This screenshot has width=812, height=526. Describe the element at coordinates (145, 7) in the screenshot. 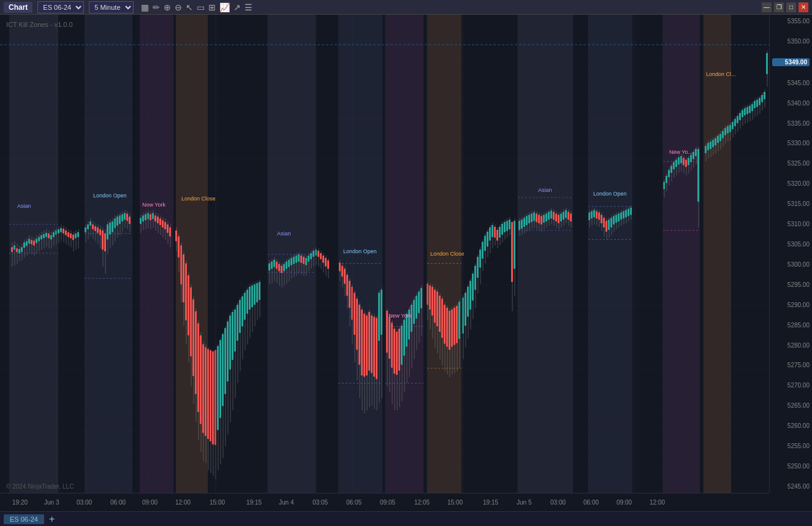

I see `bar-chart-icon: ▦` at that location.